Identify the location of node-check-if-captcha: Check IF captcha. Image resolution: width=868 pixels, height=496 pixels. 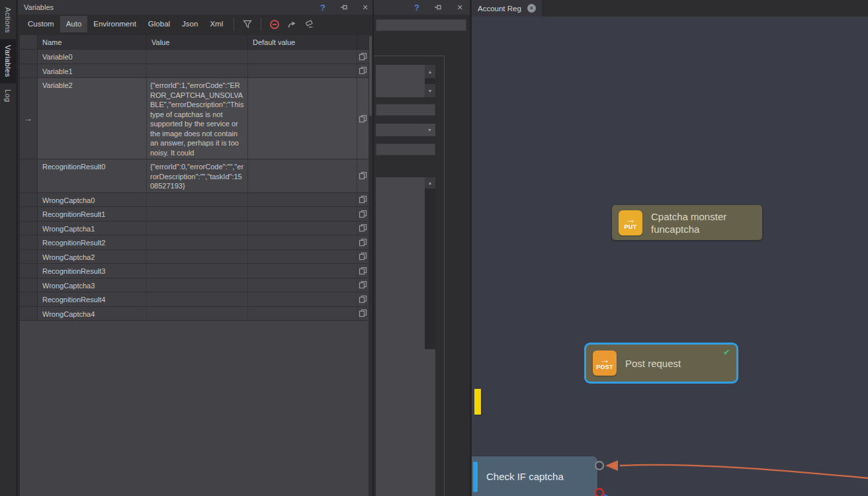
(535, 476).